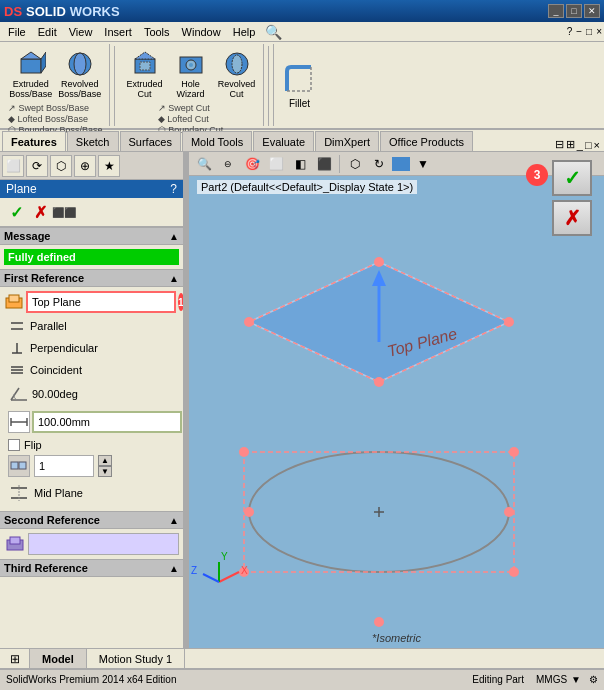  I want to click on extruded-cut-button: ExtrudedCut, so click(145, 74).